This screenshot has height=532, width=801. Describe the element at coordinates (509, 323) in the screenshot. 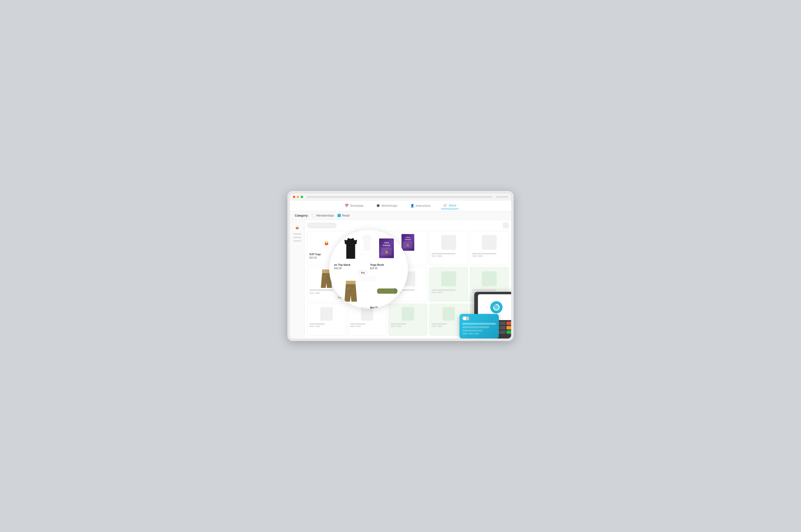

I see `key-cancel` at that location.